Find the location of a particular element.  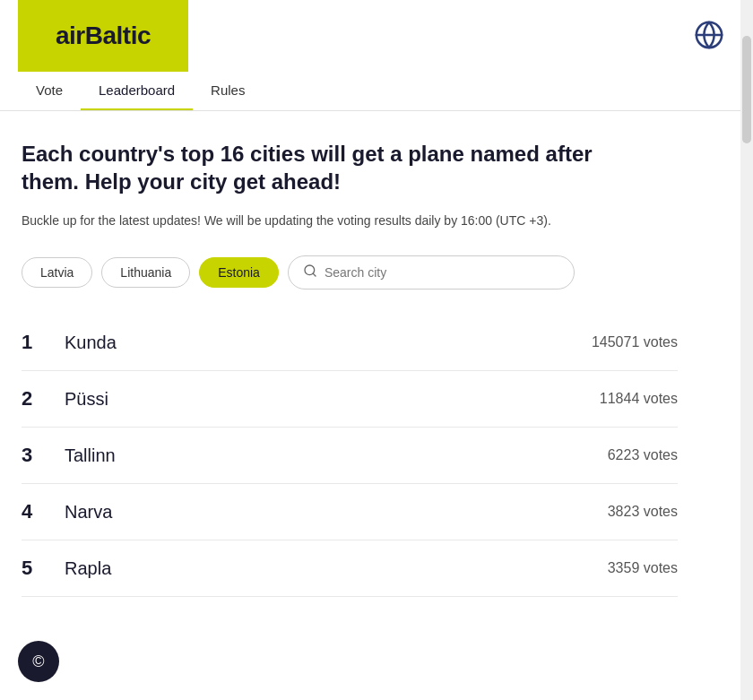

page-subtext: Buckle up for the latest updates! We wil… is located at coordinates (326, 220).